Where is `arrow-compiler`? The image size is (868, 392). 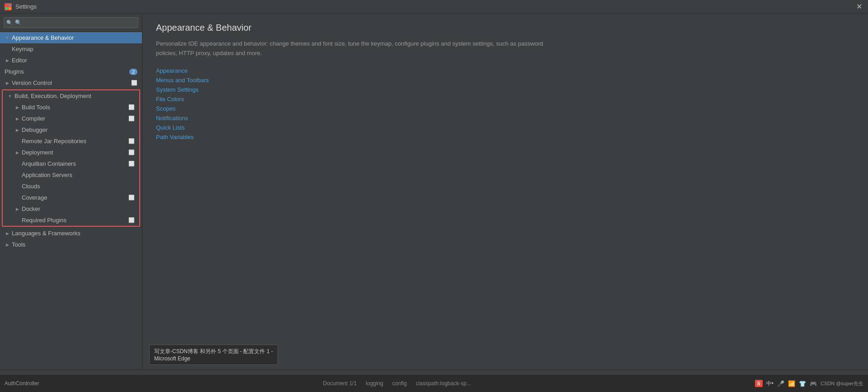 arrow-compiler is located at coordinates (17, 119).